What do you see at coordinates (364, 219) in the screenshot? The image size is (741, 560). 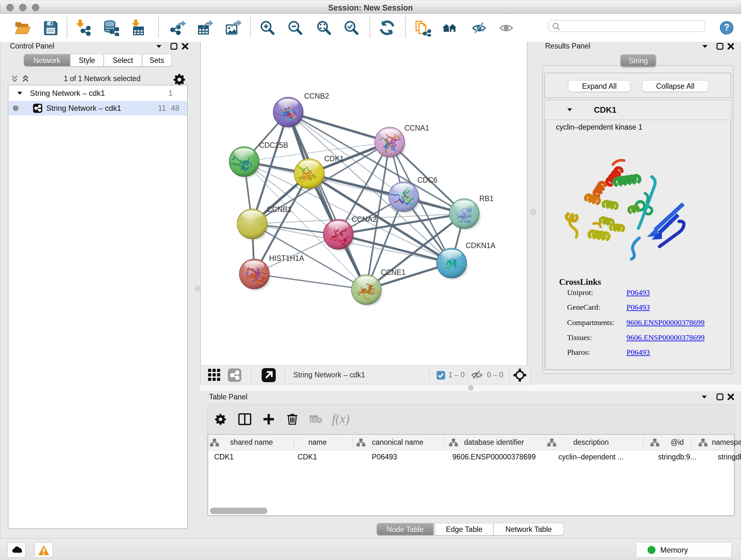 I see `svg-text: CCNA2` at bounding box center [364, 219].